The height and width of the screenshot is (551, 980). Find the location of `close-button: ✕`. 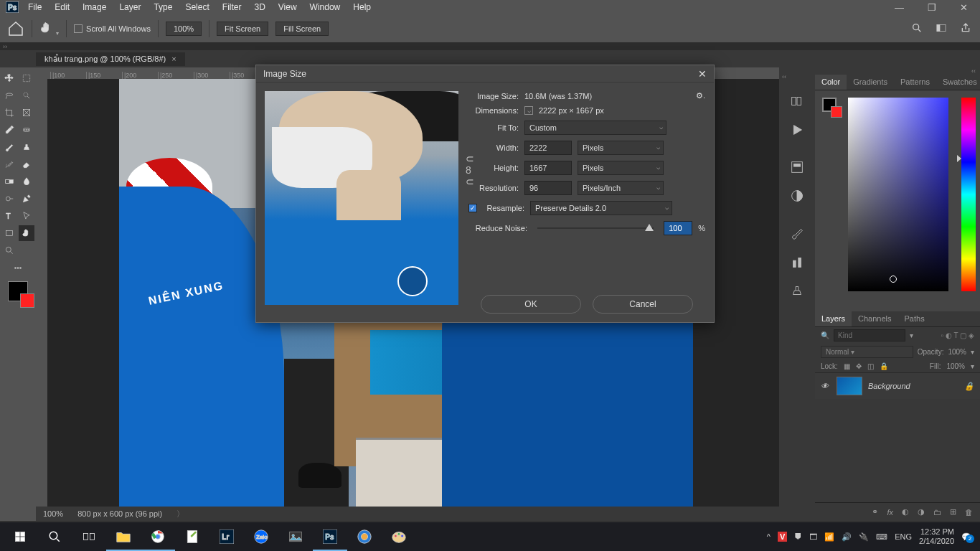

close-button: ✕ is located at coordinates (964, 7).